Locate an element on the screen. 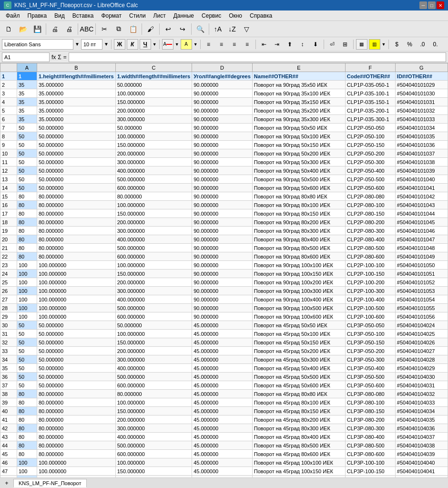 The image size is (448, 488). cell-3-E: Поворот на 90град 35x100 ИЕК is located at coordinates (298, 93).